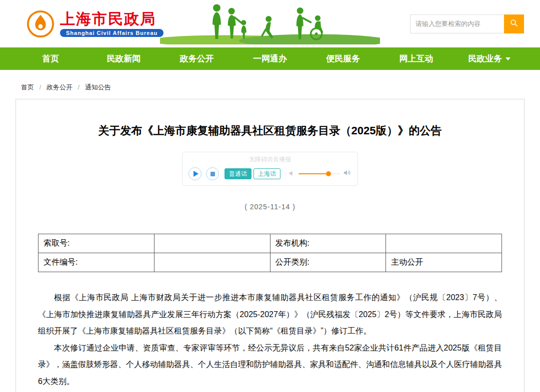 This screenshot has width=540, height=392. What do you see at coordinates (40, 24) in the screenshot?
I see `bureau-emblem-icon` at bounding box center [40, 24].